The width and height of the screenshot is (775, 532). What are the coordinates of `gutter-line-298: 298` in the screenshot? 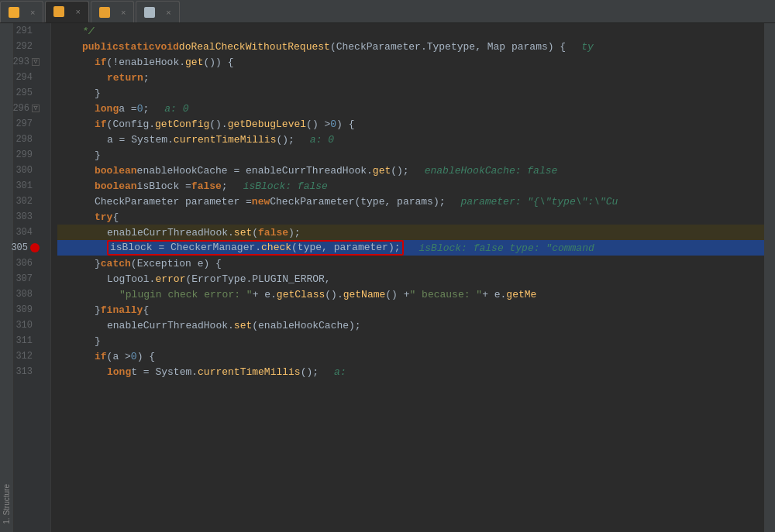 It's located at (29, 139).